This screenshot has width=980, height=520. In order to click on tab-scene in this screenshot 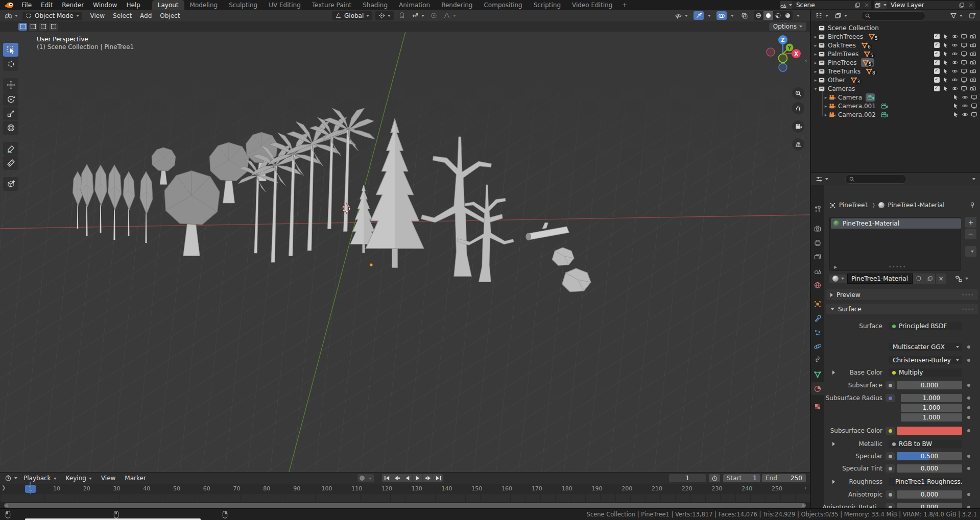, I will do `click(818, 271)`.